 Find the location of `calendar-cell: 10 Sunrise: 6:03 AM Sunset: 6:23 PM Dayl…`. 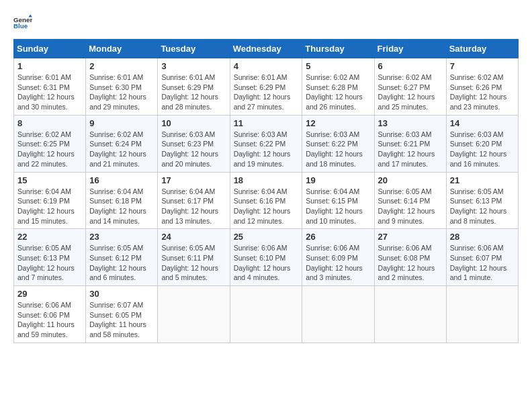

calendar-cell: 10 Sunrise: 6:03 AM Sunset: 6:23 PM Dayl… is located at coordinates (193, 144).